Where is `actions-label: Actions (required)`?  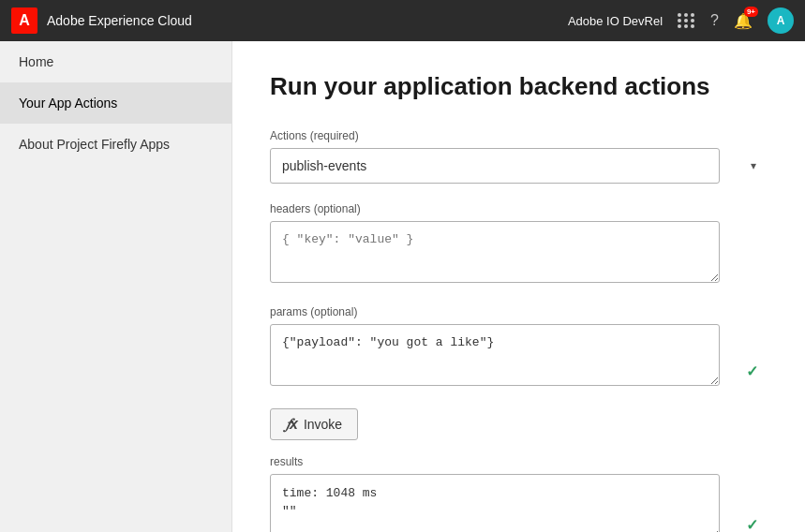 actions-label: Actions (required) is located at coordinates (519, 136).